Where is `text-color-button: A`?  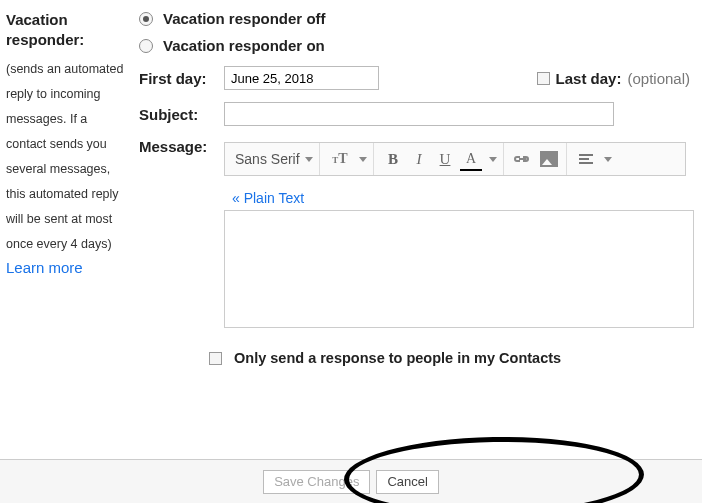 text-color-button: A is located at coordinates (471, 159).